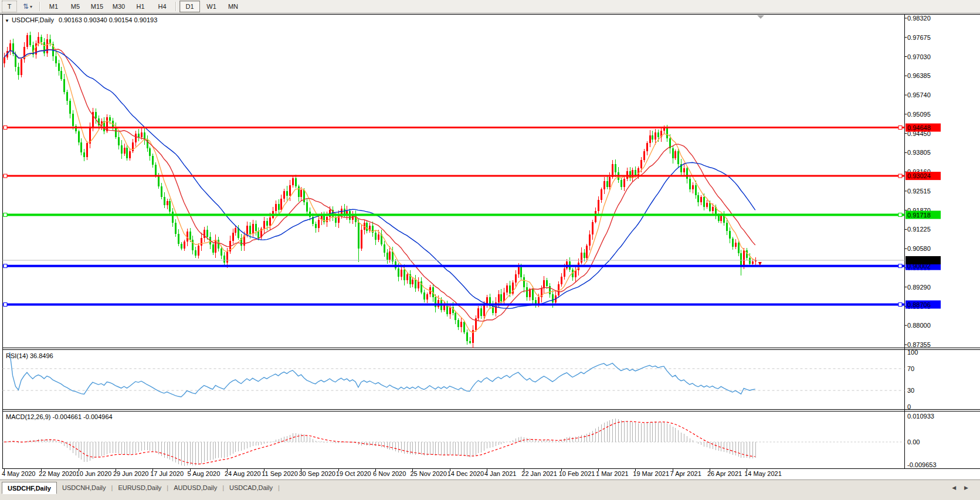 The width and height of the screenshot is (980, 500). I want to click on chart-tab-audusd: AUDUSD,Daily, so click(195, 488).